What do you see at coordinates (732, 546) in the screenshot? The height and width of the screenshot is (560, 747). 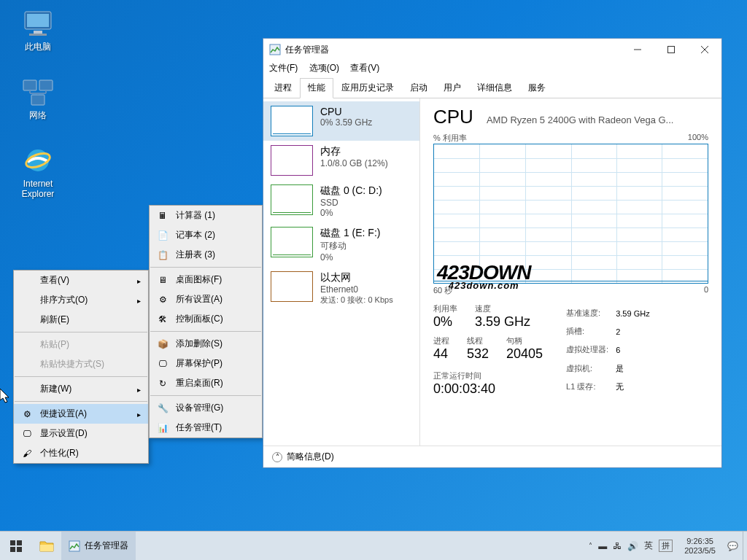 I see `tray-notifications-icon: 💬` at bounding box center [732, 546].